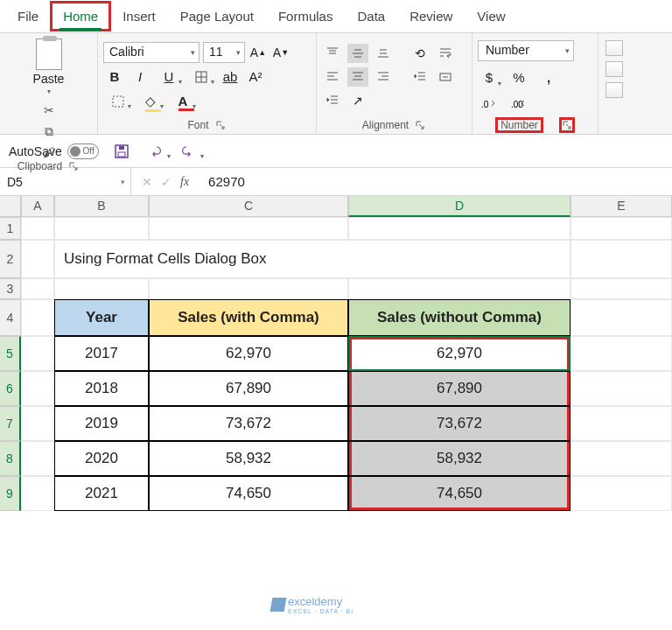  Describe the element at coordinates (491, 16) in the screenshot. I see `tab-view: View` at that location.